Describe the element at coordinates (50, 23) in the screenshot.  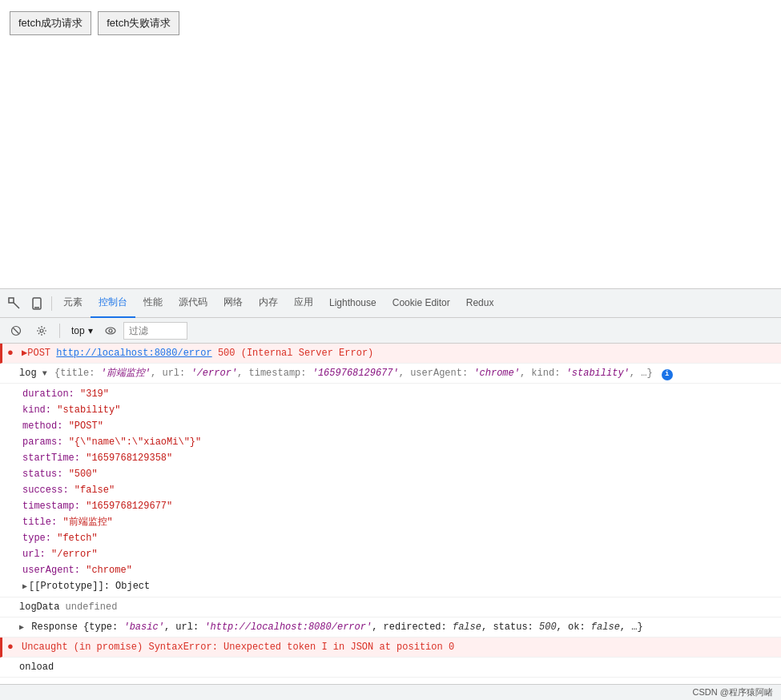
I see `fetch-success-button: fetch成功请求` at that location.